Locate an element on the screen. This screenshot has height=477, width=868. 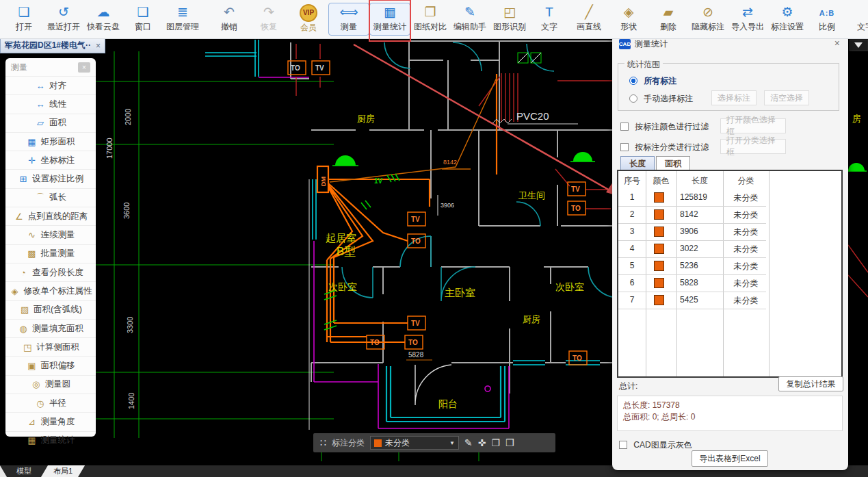
table-row: 55236未分类 is located at coordinates (692, 266).